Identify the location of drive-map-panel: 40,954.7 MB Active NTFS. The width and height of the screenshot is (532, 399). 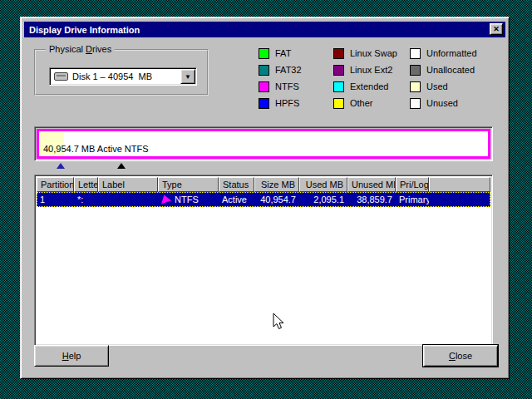
(264, 144).